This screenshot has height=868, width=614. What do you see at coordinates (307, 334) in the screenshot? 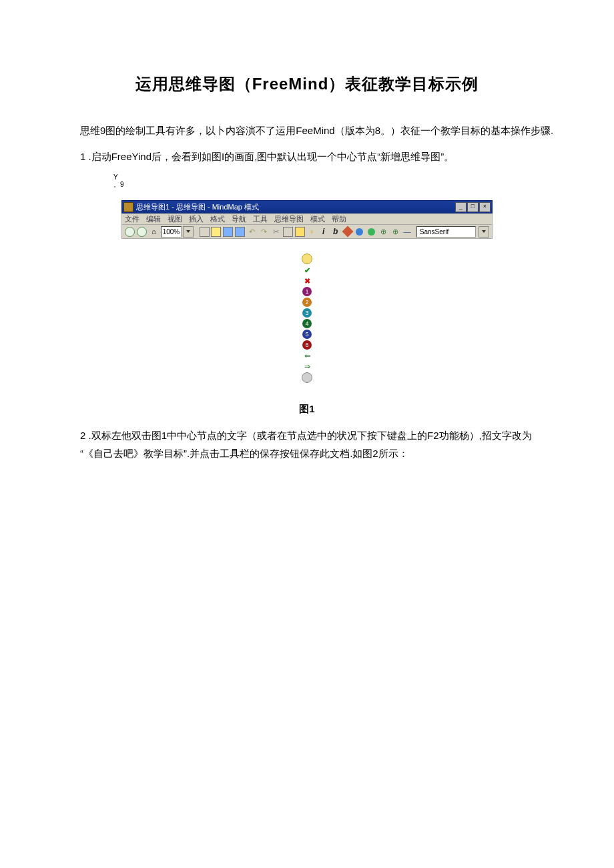
I see `palette-num5-icon: 5` at bounding box center [307, 334].